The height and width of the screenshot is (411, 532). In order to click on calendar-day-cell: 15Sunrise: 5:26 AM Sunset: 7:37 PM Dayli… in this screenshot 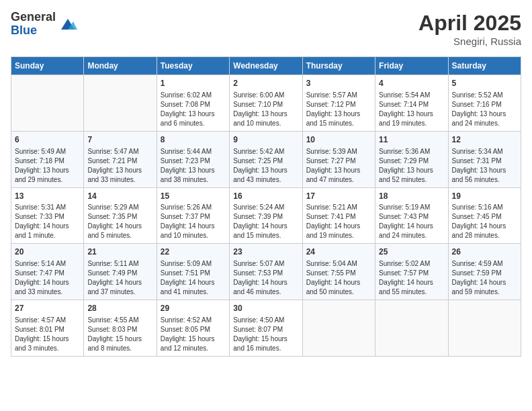, I will do `click(193, 216)`.